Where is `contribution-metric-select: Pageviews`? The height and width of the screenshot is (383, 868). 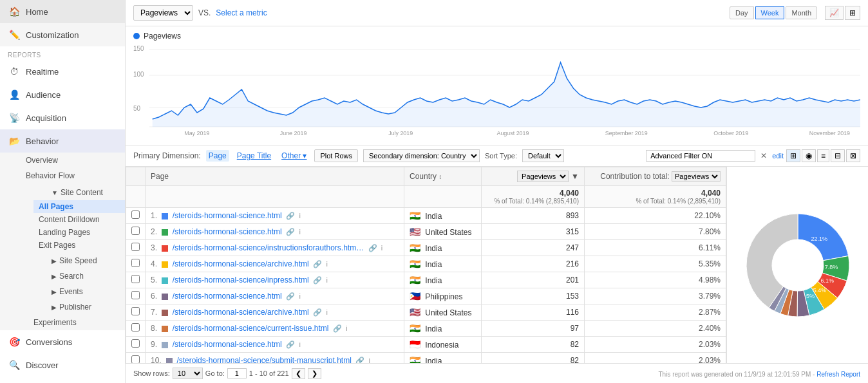 contribution-metric-select: Pageviews is located at coordinates (696, 176).